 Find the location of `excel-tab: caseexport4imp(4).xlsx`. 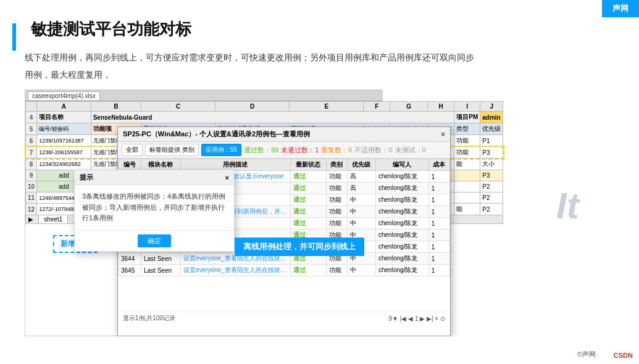

excel-tab: caseexport4imp(4).xlsx is located at coordinates (64, 96).